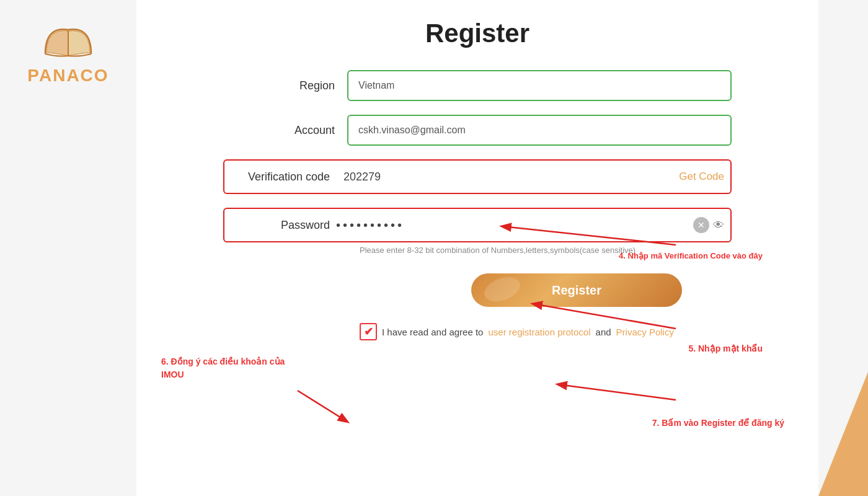 This screenshot has width=868, height=496. Describe the element at coordinates (477, 177) in the screenshot. I see `verification-row: Verification code Get Code` at that location.